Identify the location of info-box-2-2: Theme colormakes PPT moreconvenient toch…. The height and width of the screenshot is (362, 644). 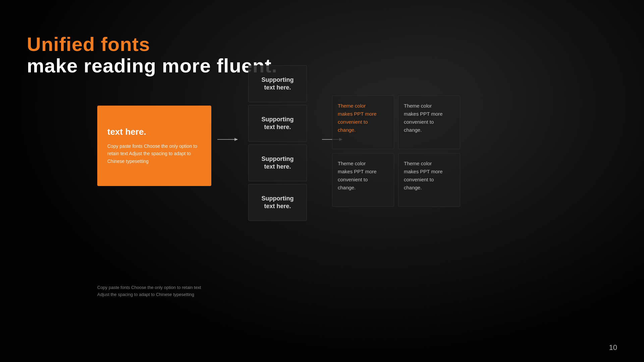
(429, 180).